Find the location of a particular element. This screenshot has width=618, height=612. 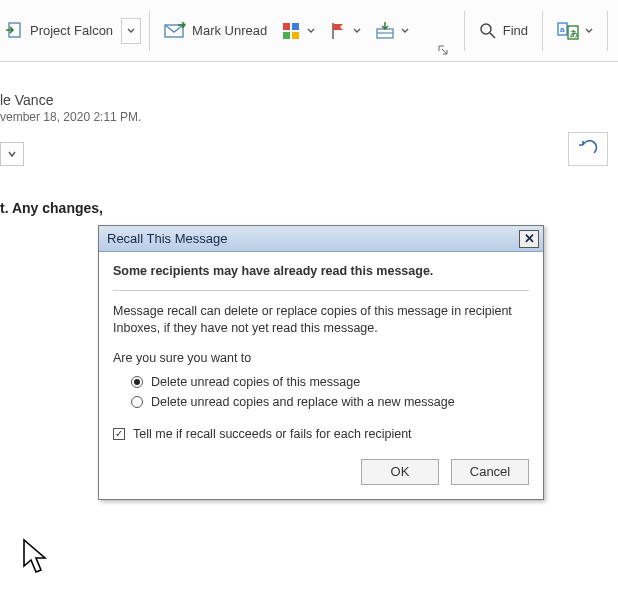

dialog-title: Recall This Message is located at coordinates (167, 238).